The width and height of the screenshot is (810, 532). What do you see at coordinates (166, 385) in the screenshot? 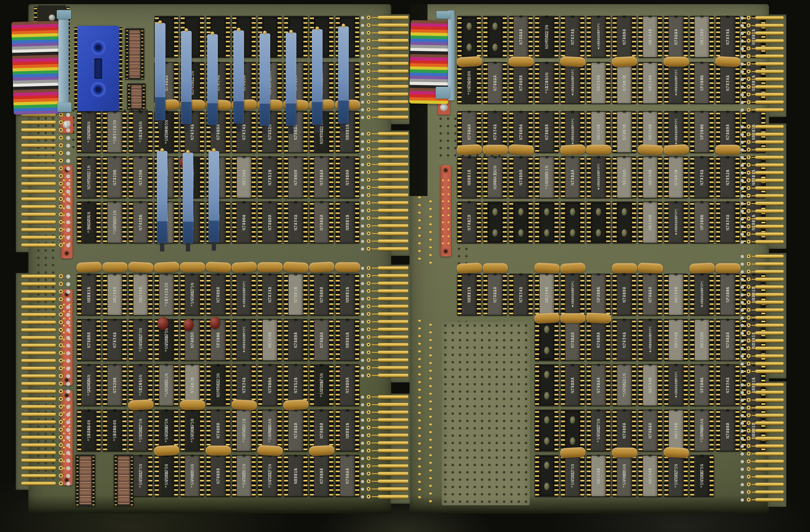
I see `ic-part: 7205` at bounding box center [166, 385].